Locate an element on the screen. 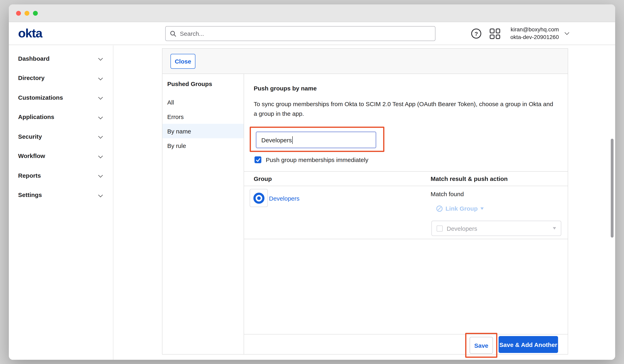 The height and width of the screenshot is (364, 624). account-menu: kiran@boxyhq.com okta-dev-20901260 is located at coordinates (535, 33).